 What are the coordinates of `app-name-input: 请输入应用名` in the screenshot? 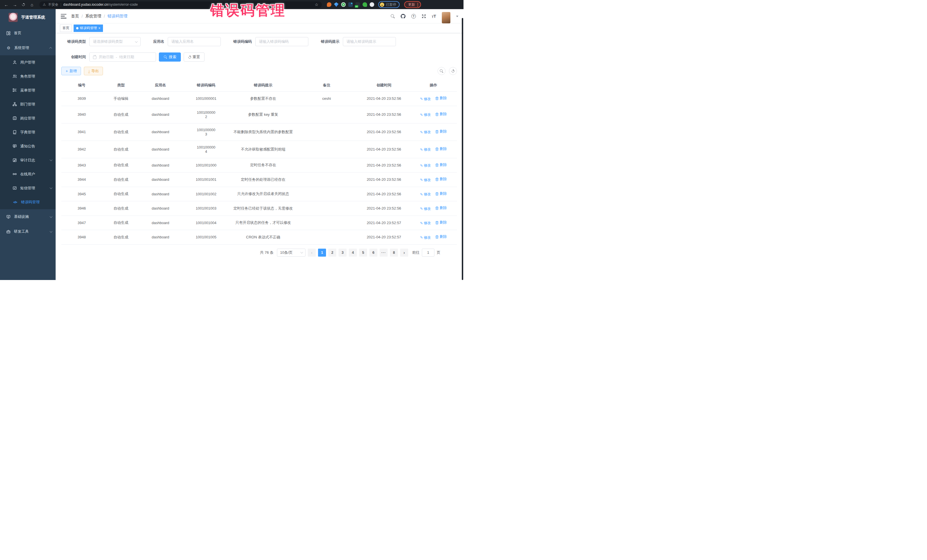 It's located at (194, 42).